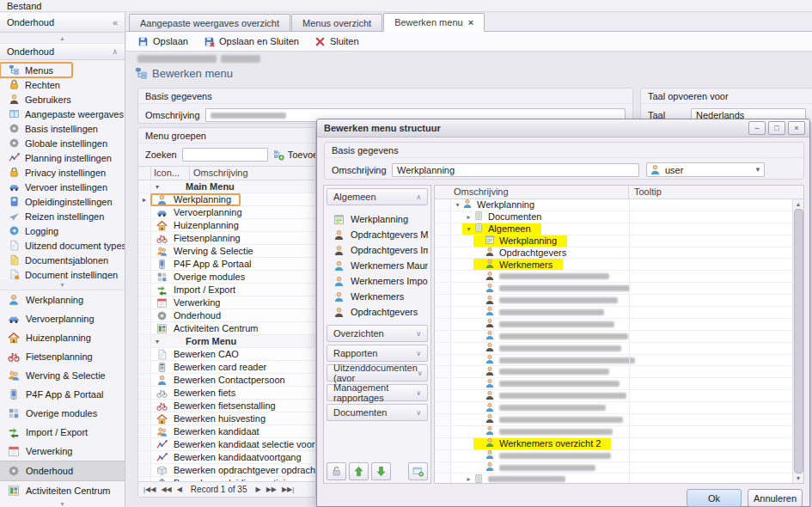 Image resolution: width=812 pixels, height=507 pixels. What do you see at coordinates (227, 380) in the screenshot?
I see `menu-group-row: Bewerken Contactpersoon` at bounding box center [227, 380].